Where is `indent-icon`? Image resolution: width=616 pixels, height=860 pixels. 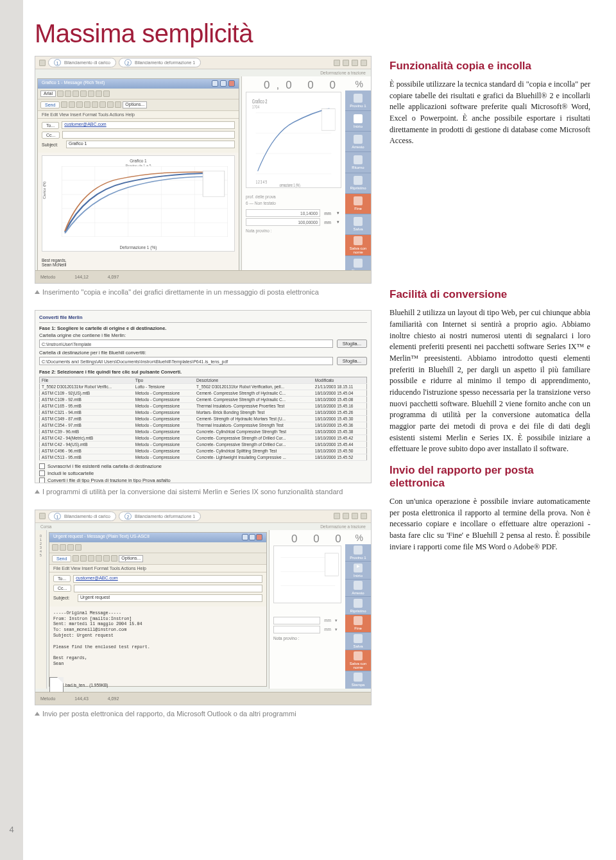
indent-icon is located at coordinates (107, 94).